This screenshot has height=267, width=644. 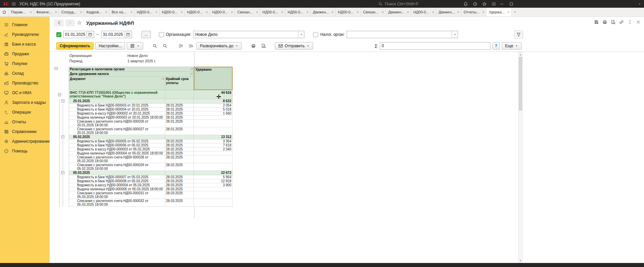 I want to click on header-registration: Регистрация в налоговом органе, so click(x=131, y=69).